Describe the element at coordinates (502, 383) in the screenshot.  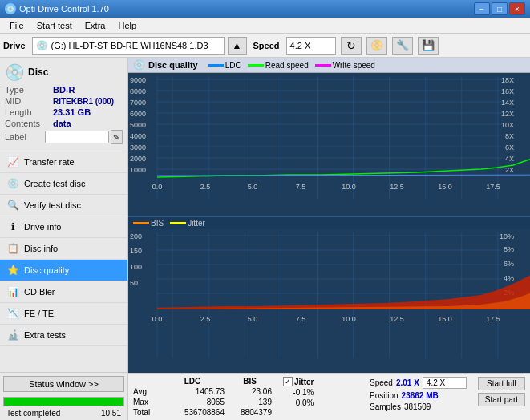
I see `start-full-button: Start full` at that location.